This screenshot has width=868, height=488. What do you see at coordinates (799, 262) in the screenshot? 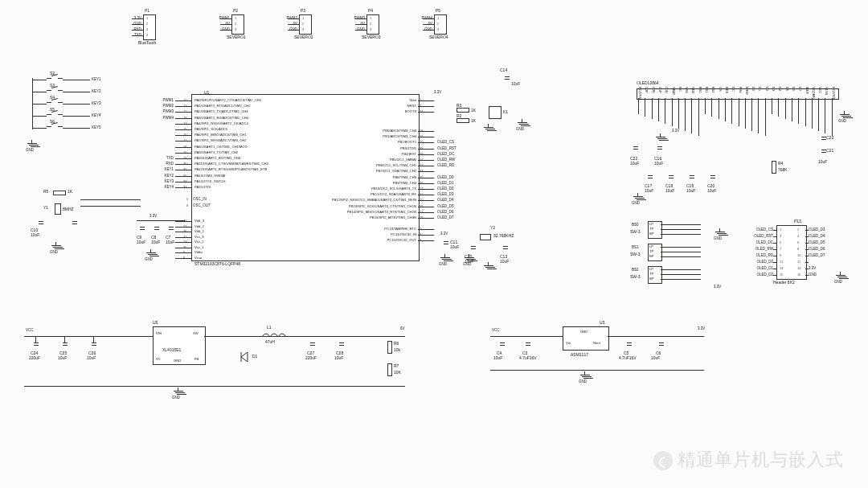
I see `p13-rn5: 12` at bounding box center [799, 262].